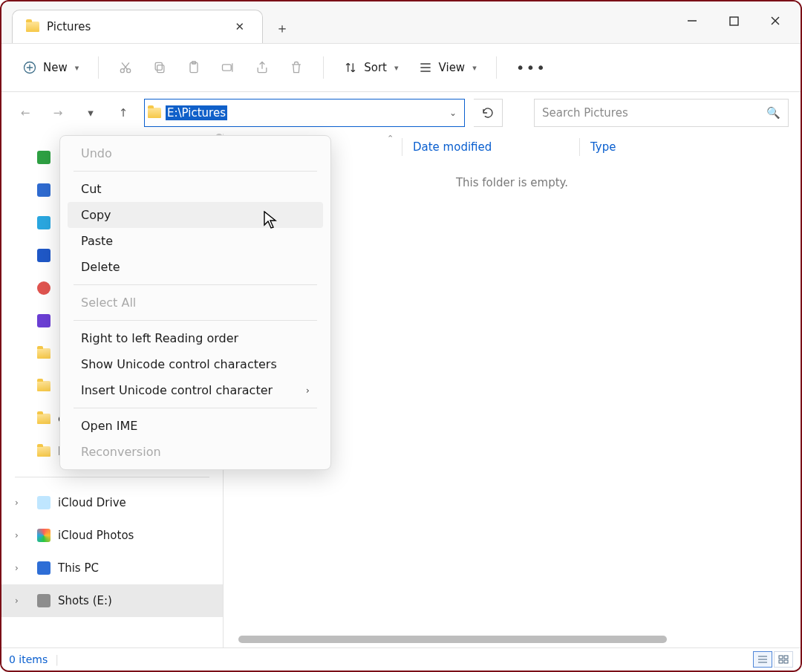 The image size is (802, 672). I want to click on sidebar-item-label: iCloud Photos, so click(96, 535).